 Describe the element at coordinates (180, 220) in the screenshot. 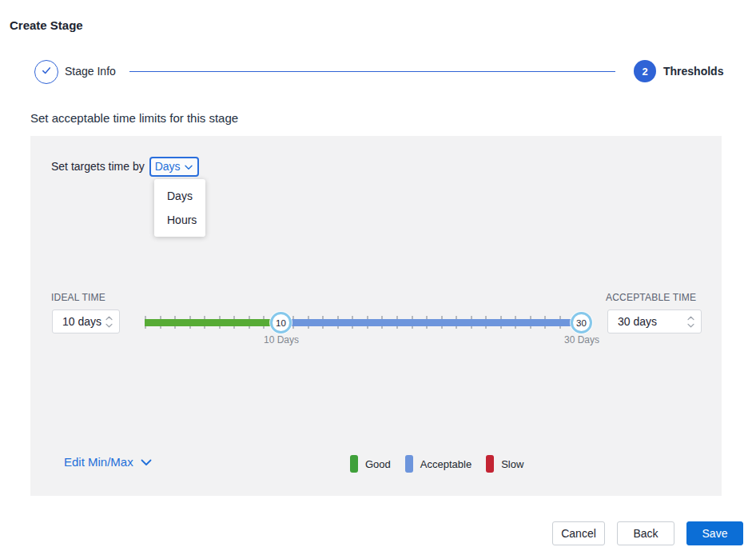

I see `menu-item-hours: Hours` at that location.